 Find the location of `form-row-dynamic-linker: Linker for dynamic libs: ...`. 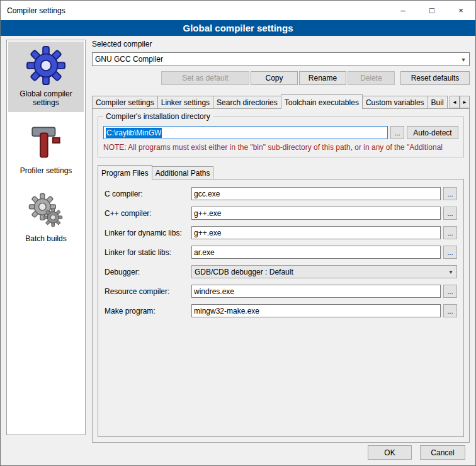

form-row-dynamic-linker: Linker for dynamic libs: ... is located at coordinates (281, 233).